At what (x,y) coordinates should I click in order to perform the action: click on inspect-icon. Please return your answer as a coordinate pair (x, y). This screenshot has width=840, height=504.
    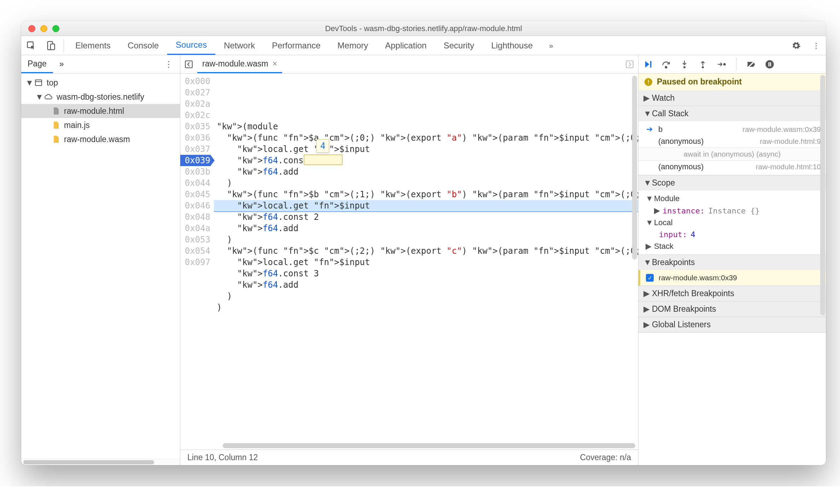
    Looking at the image, I should click on (31, 46).